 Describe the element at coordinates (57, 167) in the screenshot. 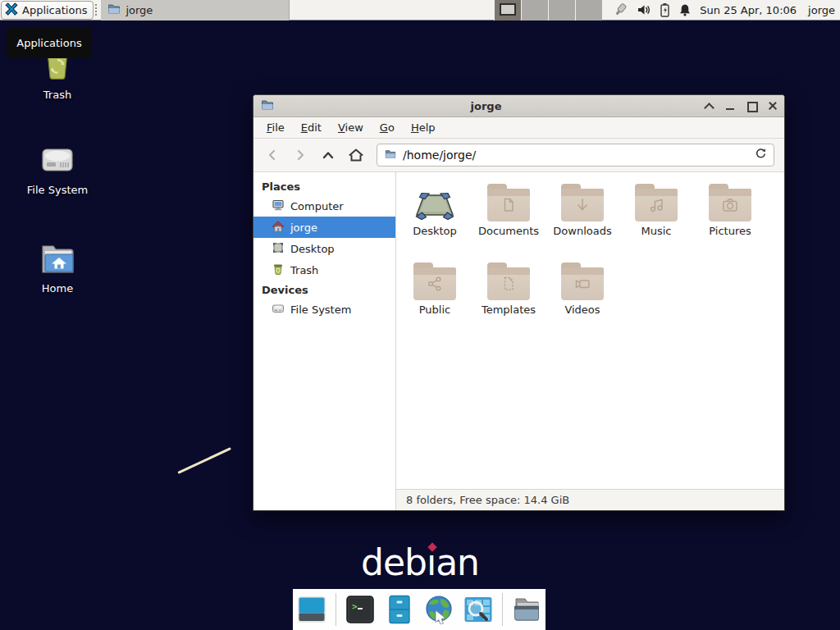

I see `desktop-icon-filesystem: File System` at that location.